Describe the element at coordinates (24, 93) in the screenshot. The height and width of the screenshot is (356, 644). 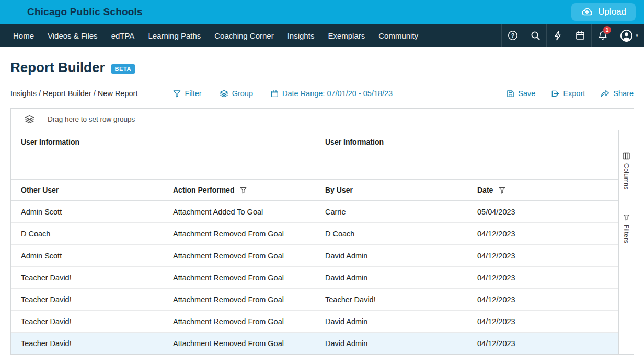
I see `breadcrumb-item-insights: Insights` at that location.